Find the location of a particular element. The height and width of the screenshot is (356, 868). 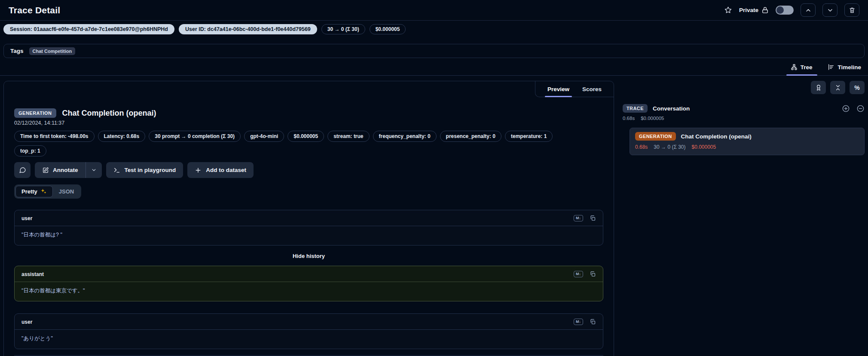

metric-pill: 30 prompt → 0 completion (Σ 30) is located at coordinates (195, 136).